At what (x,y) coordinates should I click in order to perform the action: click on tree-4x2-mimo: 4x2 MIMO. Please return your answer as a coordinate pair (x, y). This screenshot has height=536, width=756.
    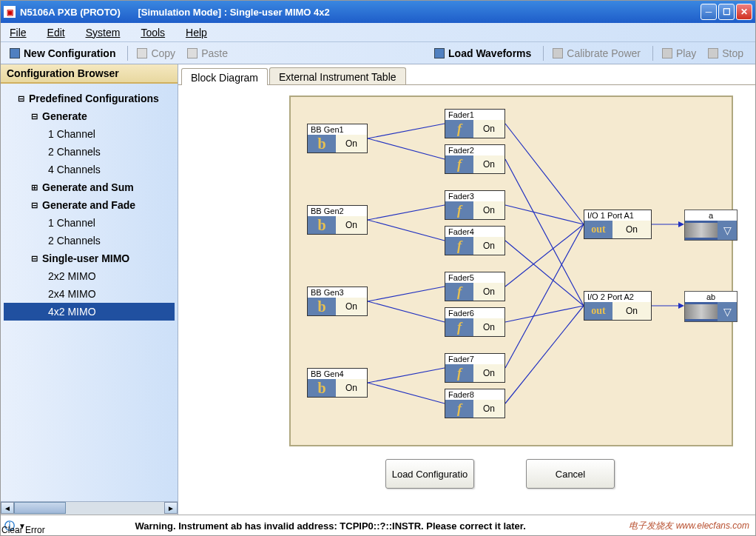
    Looking at the image, I should click on (89, 312).